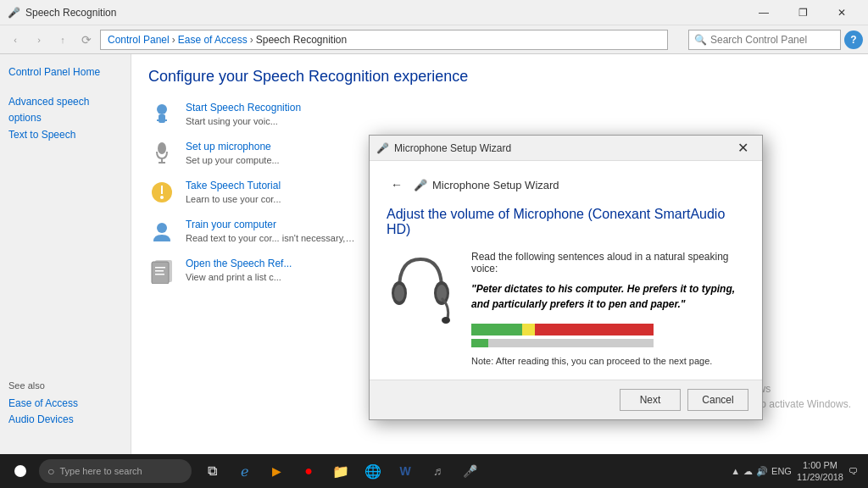 The height and width of the screenshot is (488, 868). What do you see at coordinates (162, 192) in the screenshot?
I see `tutorial-icon` at bounding box center [162, 192].